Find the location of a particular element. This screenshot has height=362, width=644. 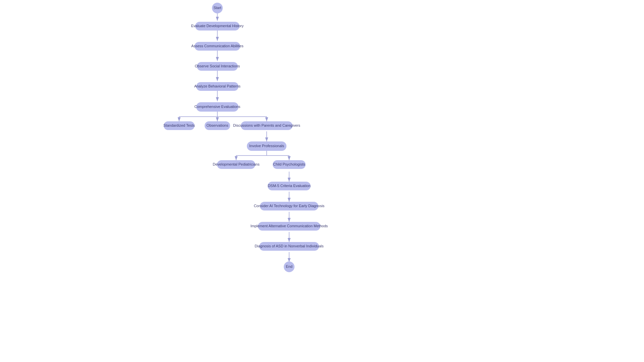

node-analyze-behav-label: Analyze Behavioral Patterns is located at coordinates (217, 86).